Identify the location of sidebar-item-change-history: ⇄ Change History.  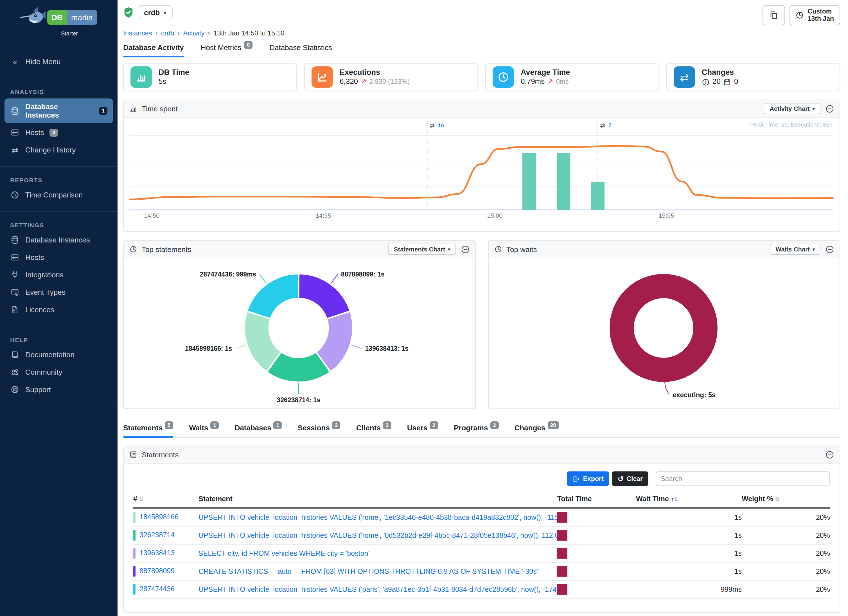
(59, 150).